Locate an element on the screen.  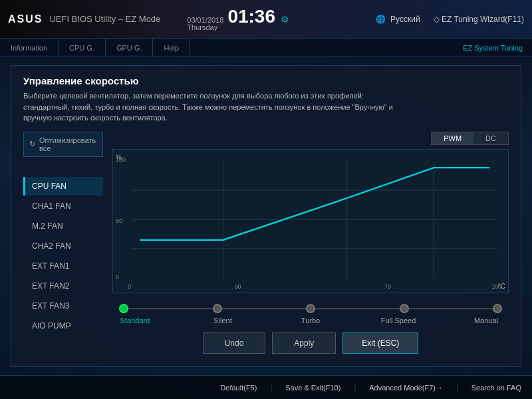
footer-sep-2: | is located at coordinates (355, 388).